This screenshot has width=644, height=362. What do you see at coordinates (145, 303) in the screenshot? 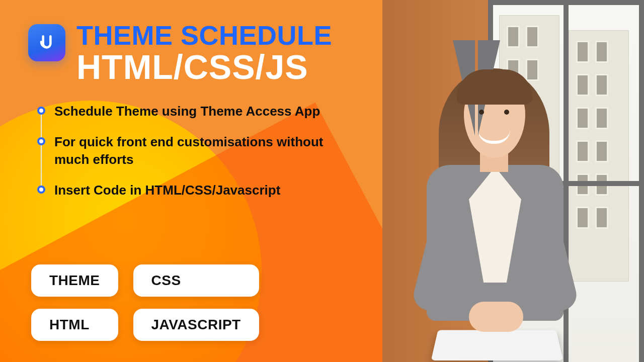
I see `tag-grid: THEME CSS HTML JAVASCRIPT` at bounding box center [145, 303].